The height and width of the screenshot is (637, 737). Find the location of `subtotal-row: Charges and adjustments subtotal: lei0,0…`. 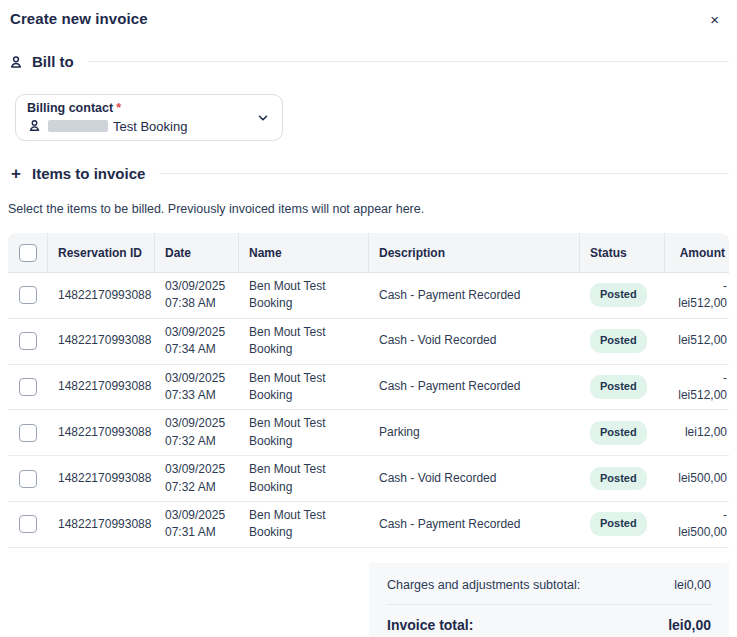

subtotal-row: Charges and adjustments subtotal: lei0,0… is located at coordinates (549, 585).